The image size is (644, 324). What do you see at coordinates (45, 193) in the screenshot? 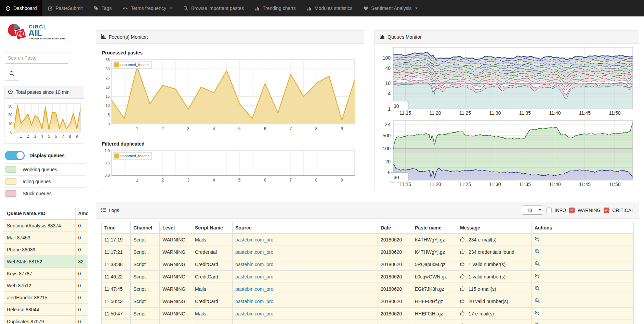
I see `legend-stuck-queues: Stuck queues` at bounding box center [45, 193].